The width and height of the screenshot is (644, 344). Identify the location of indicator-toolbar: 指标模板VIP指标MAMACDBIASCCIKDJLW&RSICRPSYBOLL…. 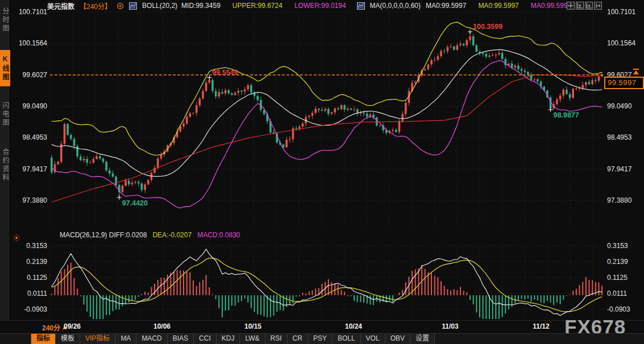
(322, 338).